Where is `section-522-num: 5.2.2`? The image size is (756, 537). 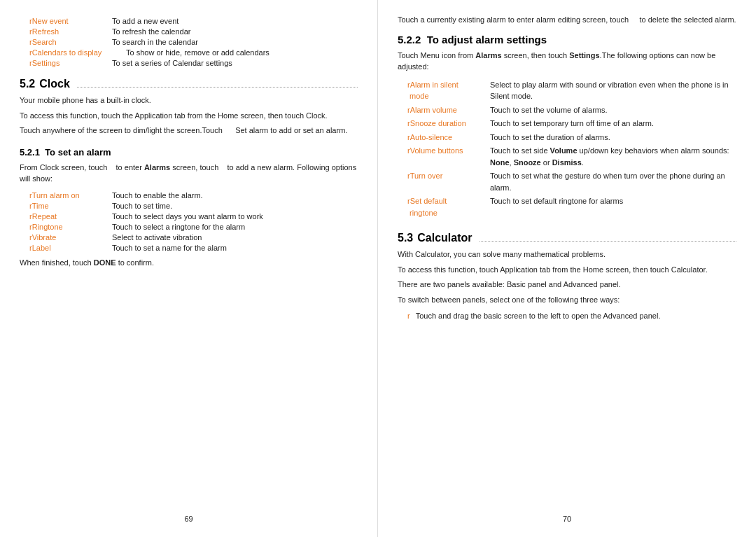
section-522-num: 5.2.2 is located at coordinates (412, 39).